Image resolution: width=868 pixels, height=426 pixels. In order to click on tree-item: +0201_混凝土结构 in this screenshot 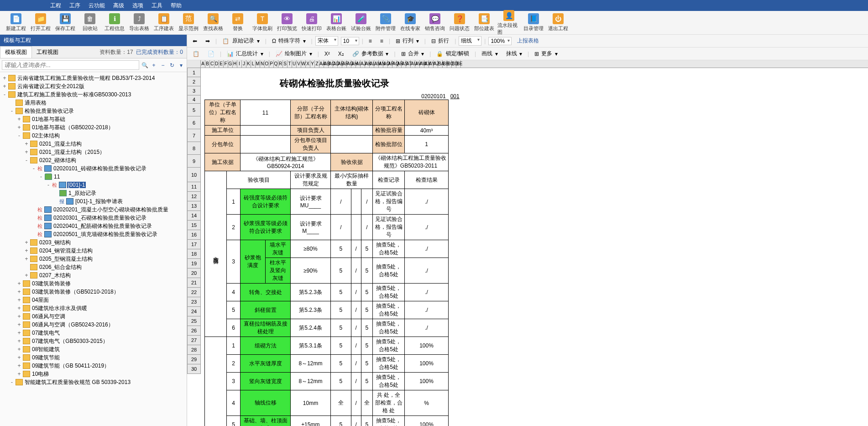, I will do `click(93, 144)`.